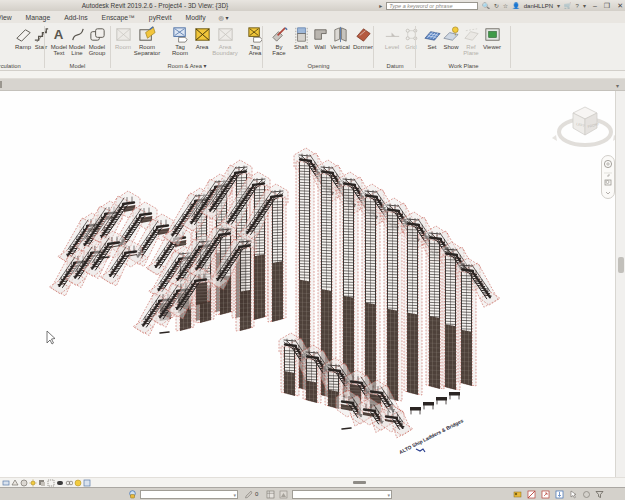 Image resolution: width=625 pixels, height=500 pixels. Describe the element at coordinates (620, 284) in the screenshot. I see `vertical-scrollbar` at that location.